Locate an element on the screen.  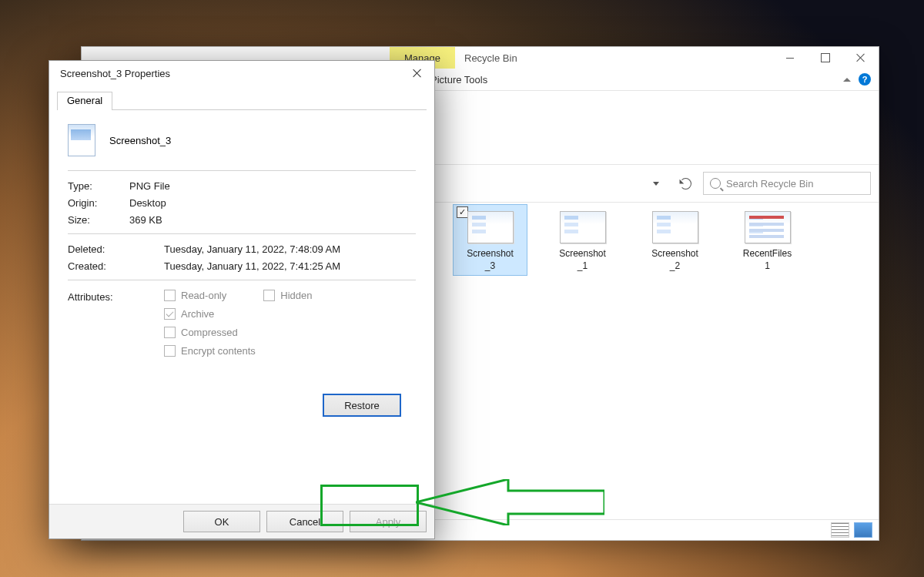
restore-button: Restore is located at coordinates (362, 405).